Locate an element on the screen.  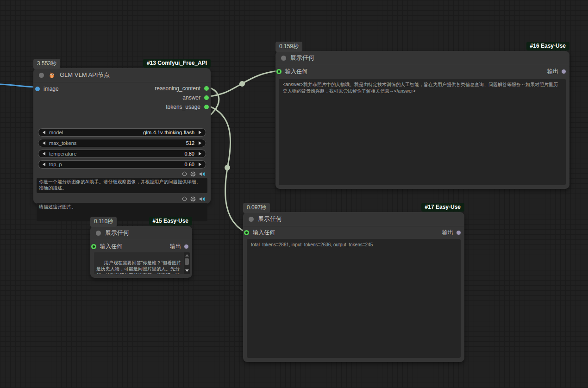
input-label-image: image is located at coordinates (51, 89).